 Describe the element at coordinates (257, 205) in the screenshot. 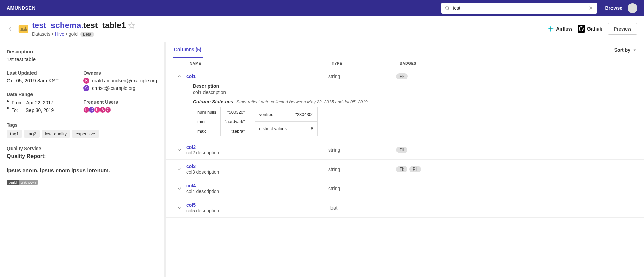

I see `column-name-link: col5` at that location.